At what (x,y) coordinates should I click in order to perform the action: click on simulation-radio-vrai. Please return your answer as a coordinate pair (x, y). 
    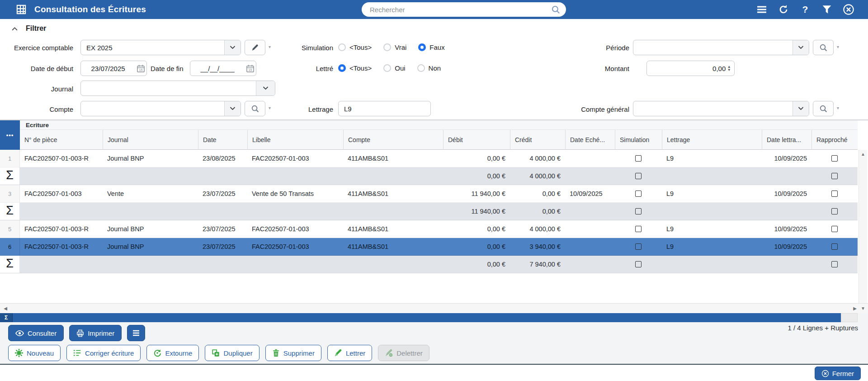
    Looking at the image, I should click on (387, 47).